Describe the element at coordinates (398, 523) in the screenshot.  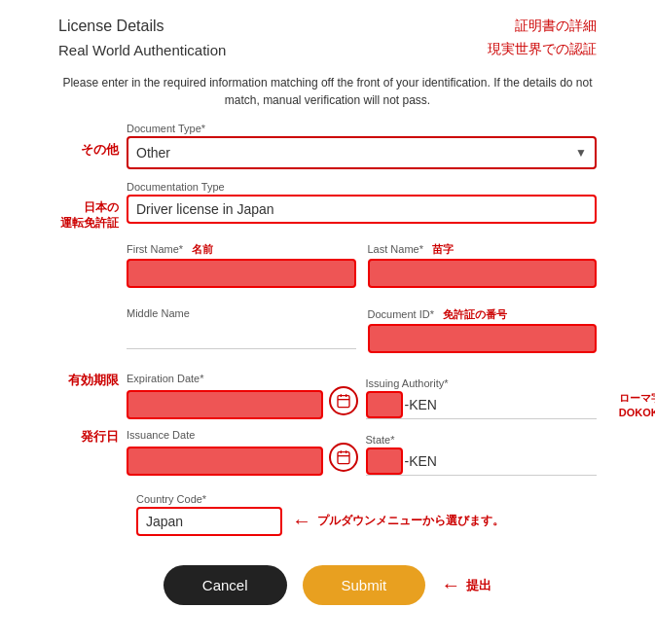
I see `country-annotation-group: ← プルダウンメニューから選びます。` at that location.